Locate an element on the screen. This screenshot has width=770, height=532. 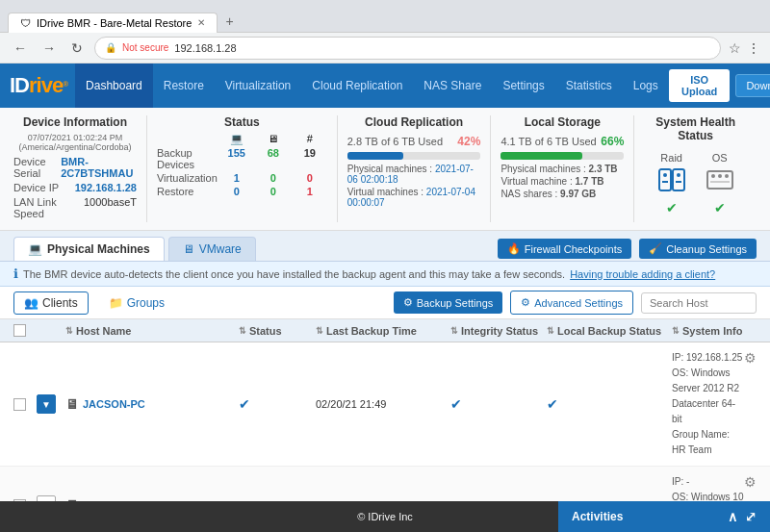
browser-tab: 🛡 IDrive BMR - Bare-Metal Restore ✕ is located at coordinates (113, 23).